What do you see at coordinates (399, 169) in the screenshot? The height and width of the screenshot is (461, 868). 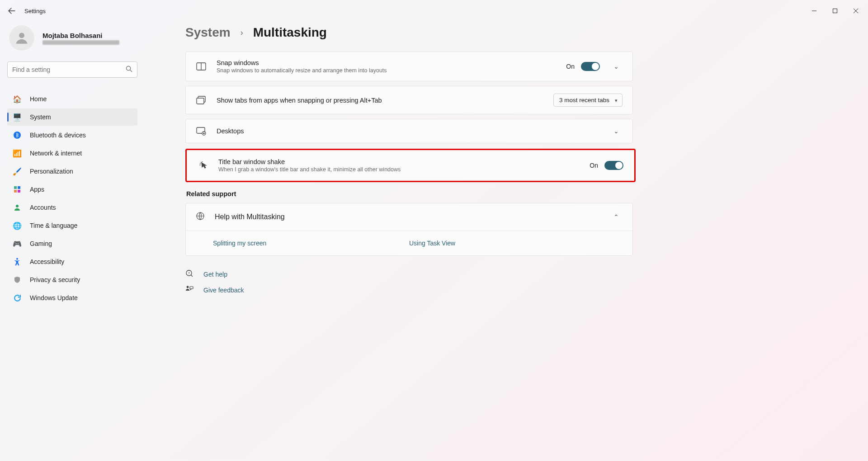 I see `card-subtitle: When I grab a window's title bar and sha…` at bounding box center [399, 169].